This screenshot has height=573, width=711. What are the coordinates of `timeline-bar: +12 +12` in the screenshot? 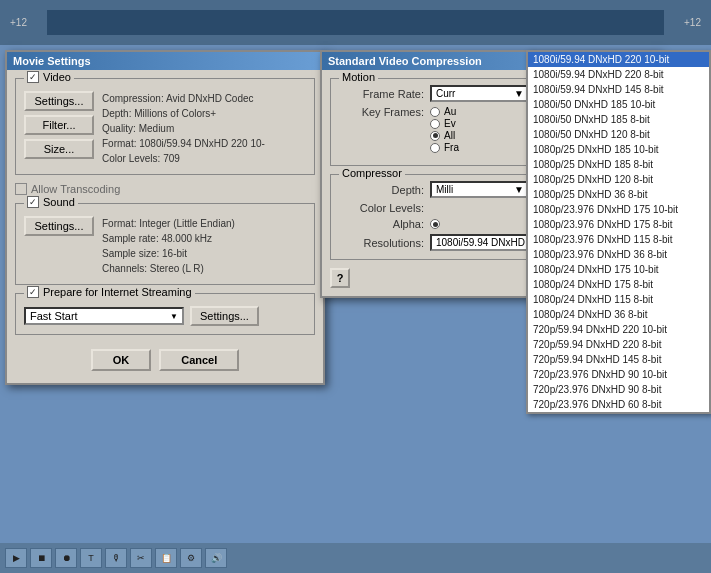 It's located at (356, 22).